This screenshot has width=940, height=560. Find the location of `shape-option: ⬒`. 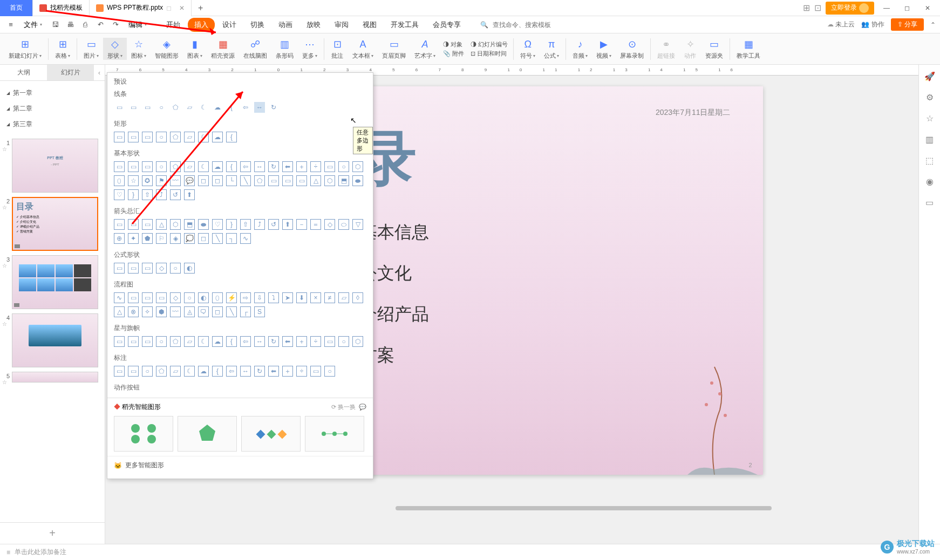

shape-option: ⬒ is located at coordinates (344, 181).